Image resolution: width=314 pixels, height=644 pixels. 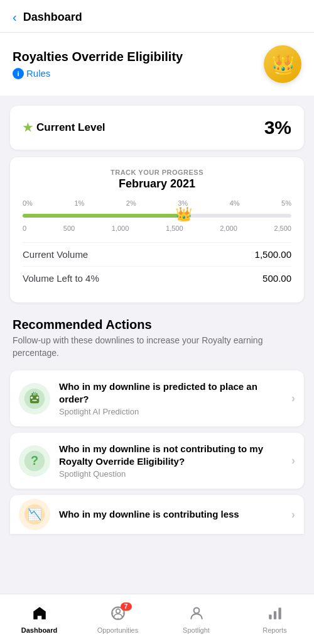 I want to click on action-sub-ai: Spotlight AI Prediction, so click(x=171, y=411).